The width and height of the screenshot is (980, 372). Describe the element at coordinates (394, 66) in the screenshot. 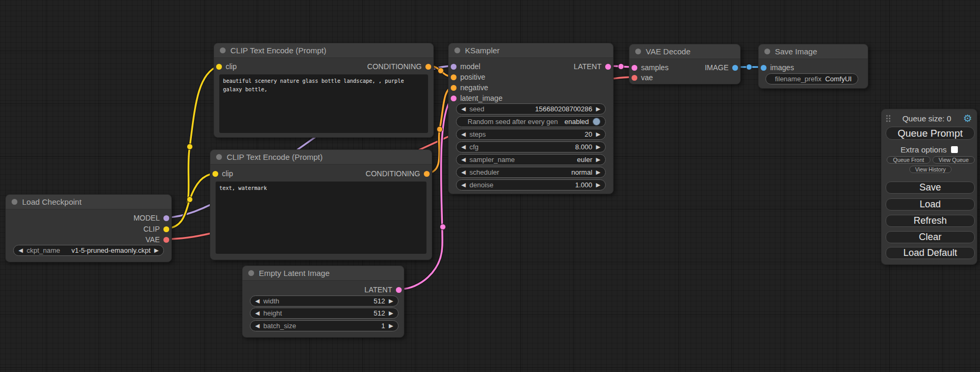

I see `output-label: CONDITIONING` at that location.